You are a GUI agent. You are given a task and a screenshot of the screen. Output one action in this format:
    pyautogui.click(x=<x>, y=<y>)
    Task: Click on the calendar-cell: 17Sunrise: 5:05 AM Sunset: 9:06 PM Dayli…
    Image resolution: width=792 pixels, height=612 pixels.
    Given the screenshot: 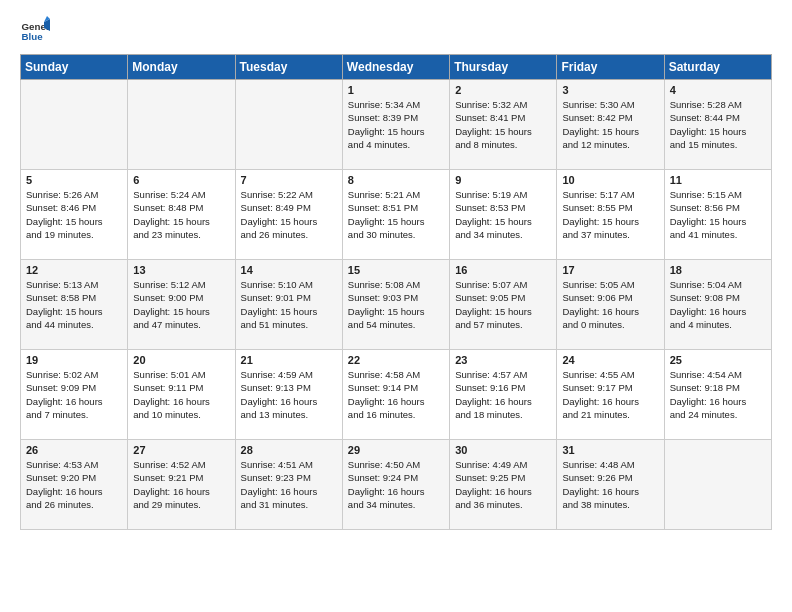 What is the action you would take?
    pyautogui.click(x=610, y=305)
    